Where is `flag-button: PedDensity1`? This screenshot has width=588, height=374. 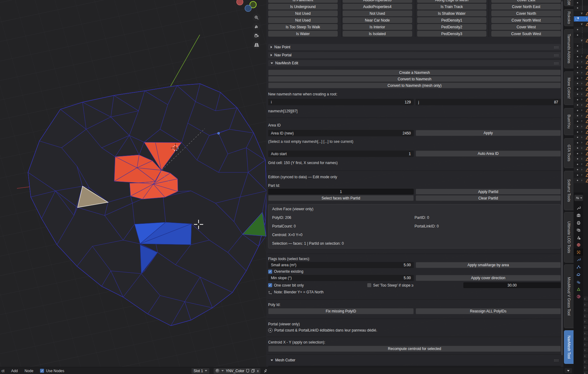
flag-button: PedDensity1 is located at coordinates (452, 20).